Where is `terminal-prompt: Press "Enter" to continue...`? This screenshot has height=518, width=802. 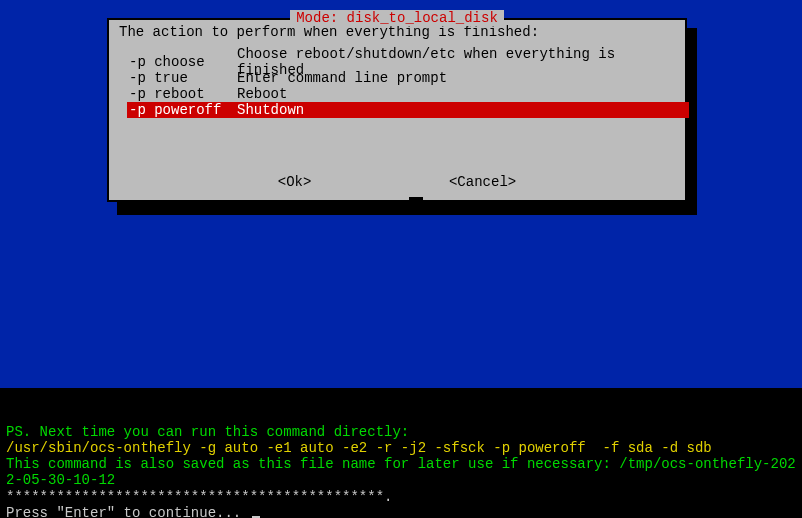
terminal-prompt: Press "Enter" to continue... is located at coordinates (401, 512).